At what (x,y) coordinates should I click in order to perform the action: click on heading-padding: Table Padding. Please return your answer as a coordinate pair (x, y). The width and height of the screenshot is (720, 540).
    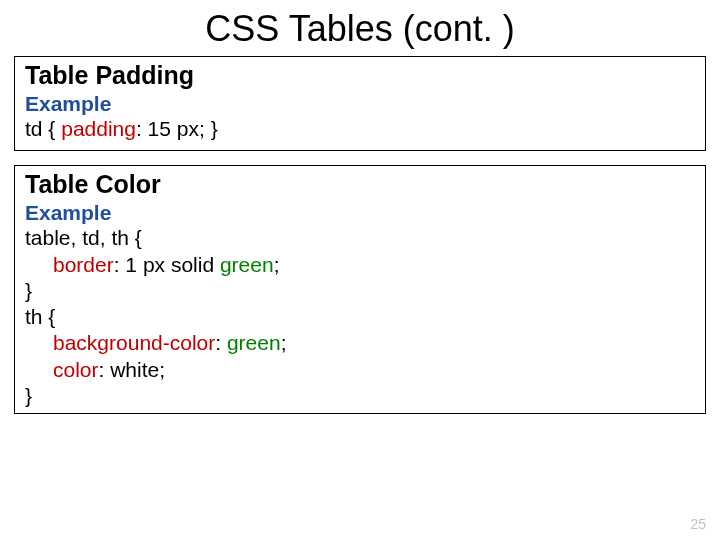
    Looking at the image, I should click on (360, 76).